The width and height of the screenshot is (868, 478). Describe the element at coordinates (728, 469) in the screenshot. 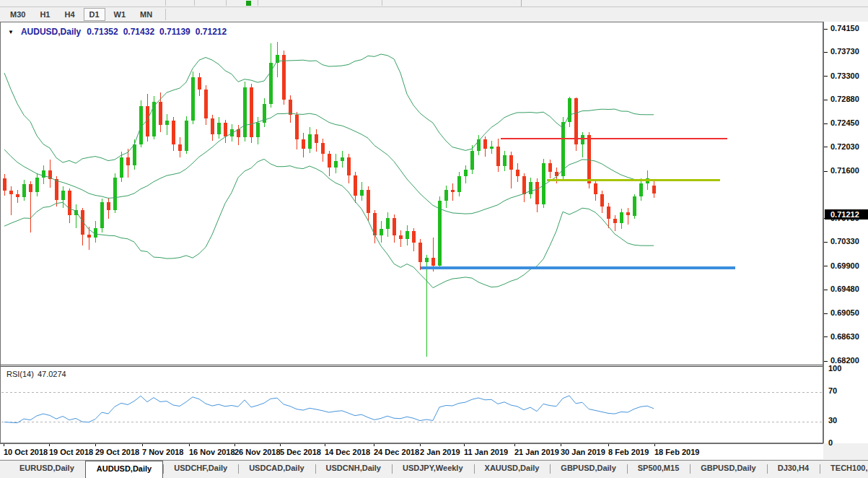

I see `tab-gbpusd-daily-2: GBPUSD,Daily` at that location.